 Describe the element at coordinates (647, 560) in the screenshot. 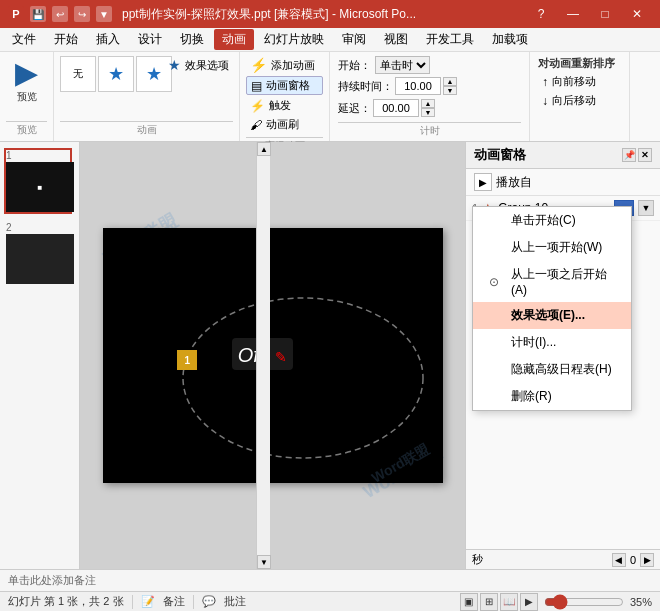

I see `time-next-btn: ▶` at that location.